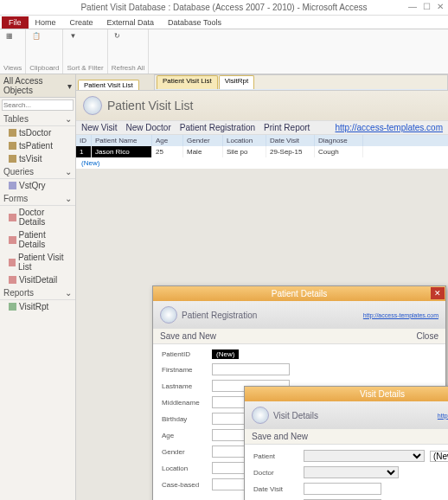 The image size is (448, 500). What do you see at coordinates (223, 7) in the screenshot?
I see `window-title: Patient Visit Database : Database (Acces…` at bounding box center [223, 7].